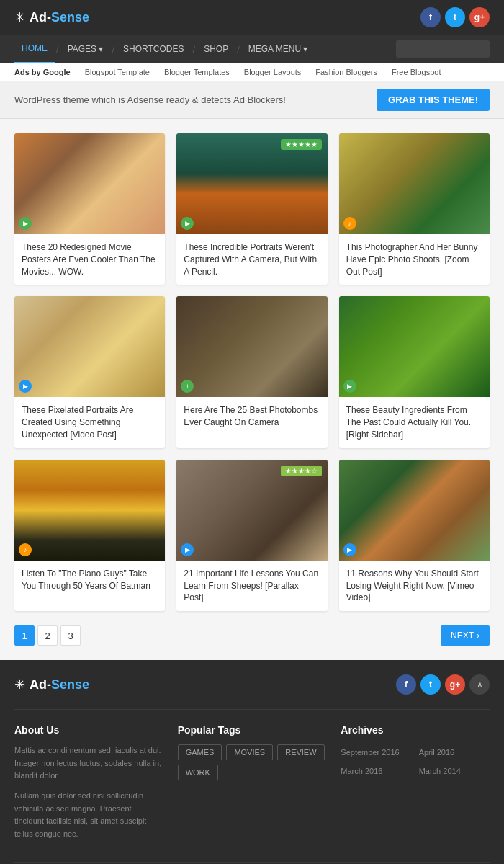 This screenshot has width=504, height=864. Describe the element at coordinates (198, 772) in the screenshot. I see `tag-work: WORK` at that location.